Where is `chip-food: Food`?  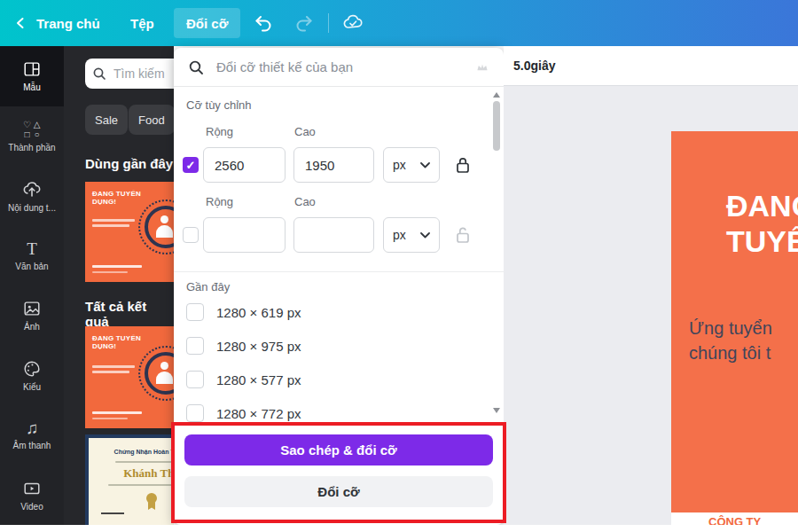
chip-food: Food is located at coordinates (151, 120).